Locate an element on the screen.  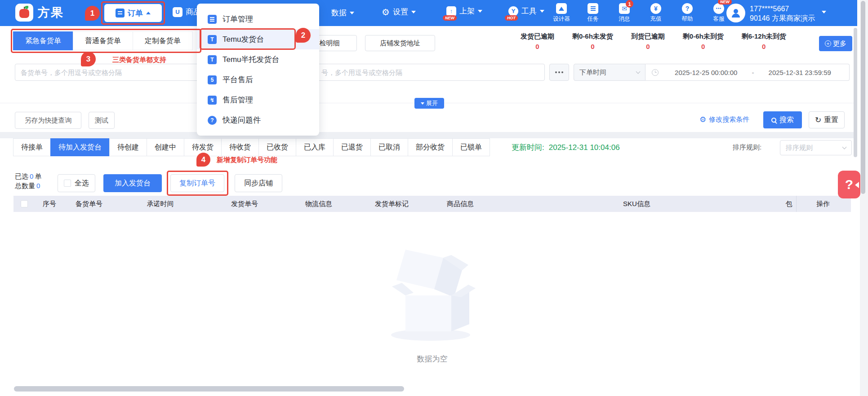
status-tab-pending-add-to-console: 待加入发货台 is located at coordinates (80, 147).